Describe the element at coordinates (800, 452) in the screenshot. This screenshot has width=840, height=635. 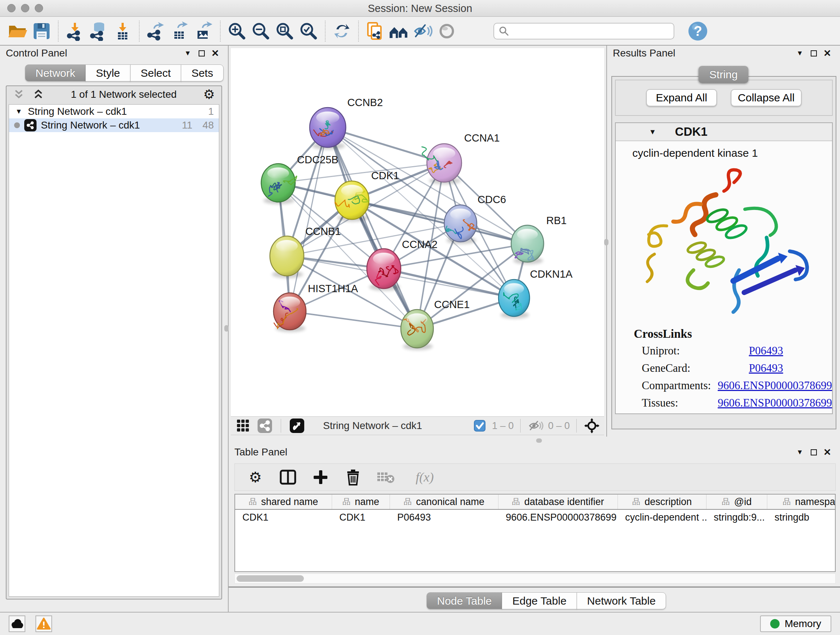
I see `table-panel-collapse-button: ▼` at that location.